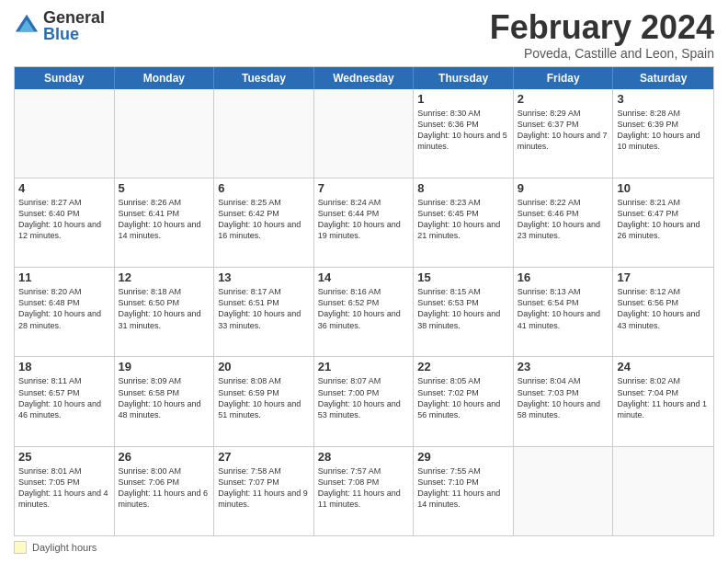 This screenshot has height=563, width=728. What do you see at coordinates (664, 99) in the screenshot?
I see `day-number: 3` at bounding box center [664, 99].